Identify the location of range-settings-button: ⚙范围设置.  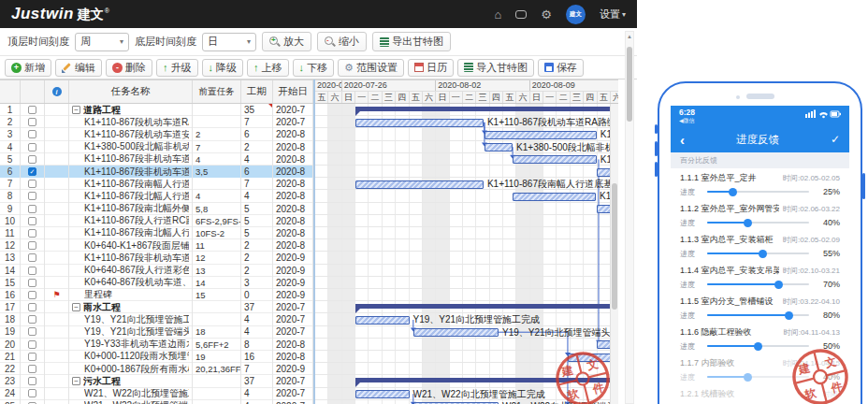
(370, 67).